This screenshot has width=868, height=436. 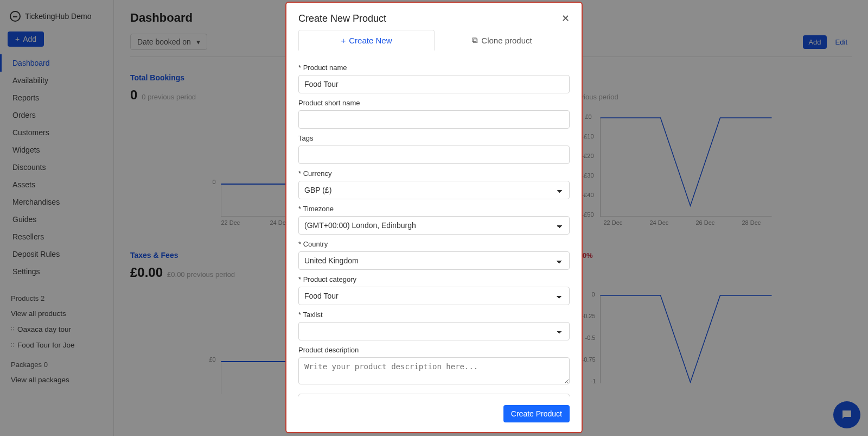 I want to click on label-currency: * Currency, so click(x=434, y=174).